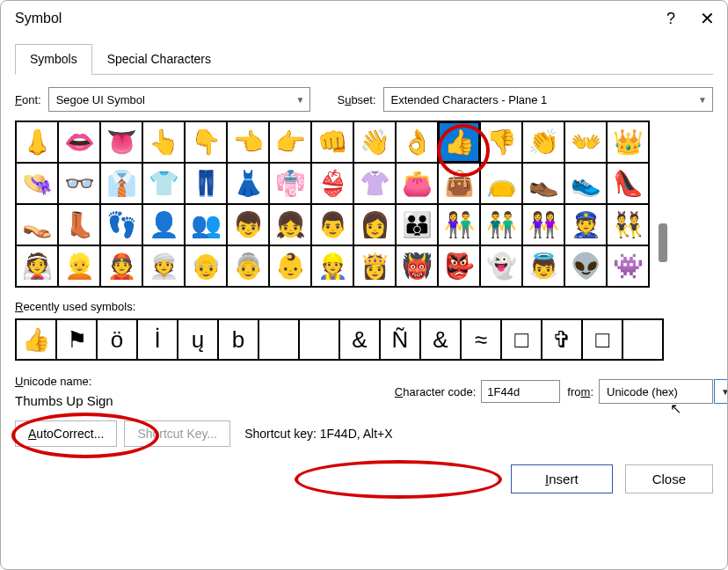 This screenshot has height=570, width=728. I want to click on symbol-cell: 👟, so click(586, 183).